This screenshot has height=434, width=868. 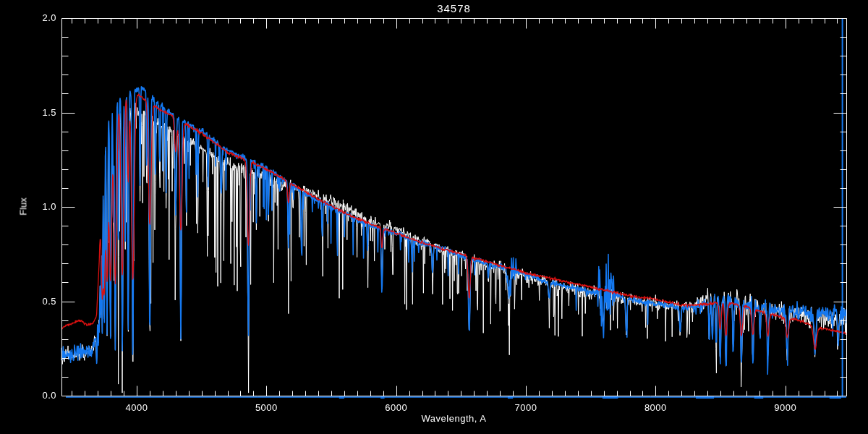 I want to click on y-tick-label: 1.5, so click(x=29, y=113).